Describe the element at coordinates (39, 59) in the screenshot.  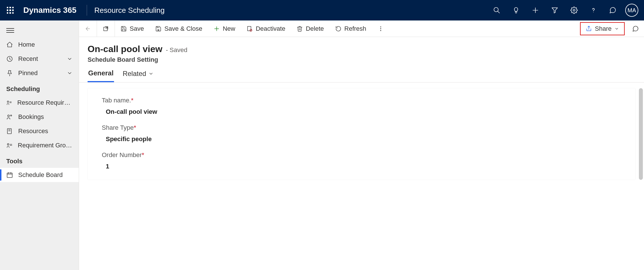
I see `nav-recent: Recent` at that location.